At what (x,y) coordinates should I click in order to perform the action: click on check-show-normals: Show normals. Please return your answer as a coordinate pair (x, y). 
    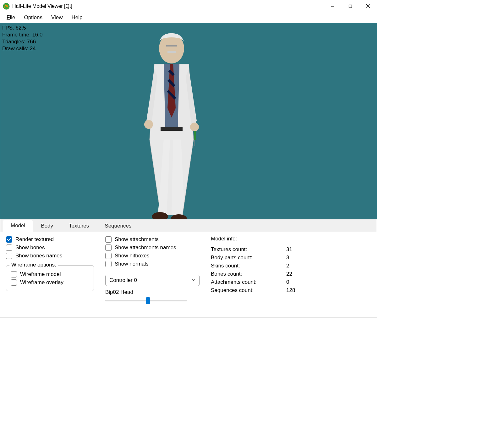
    Looking at the image, I should click on (152, 264).